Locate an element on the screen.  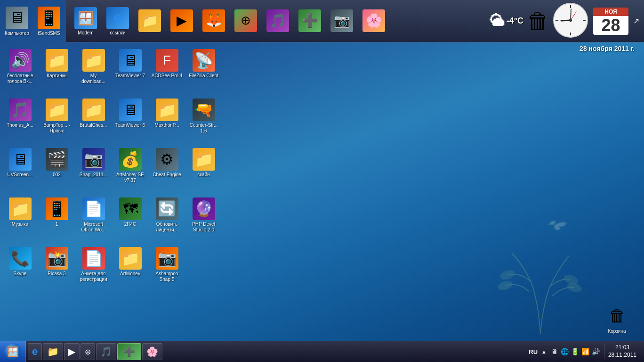
002-icon: 🎬 is located at coordinates (57, 159).